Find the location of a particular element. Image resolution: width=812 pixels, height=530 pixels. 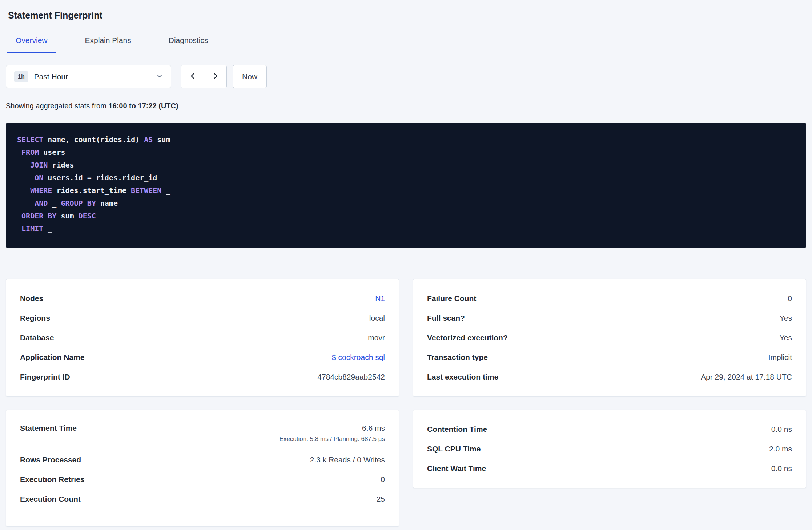

sql-keyword-token: SELECT is located at coordinates (30, 140).